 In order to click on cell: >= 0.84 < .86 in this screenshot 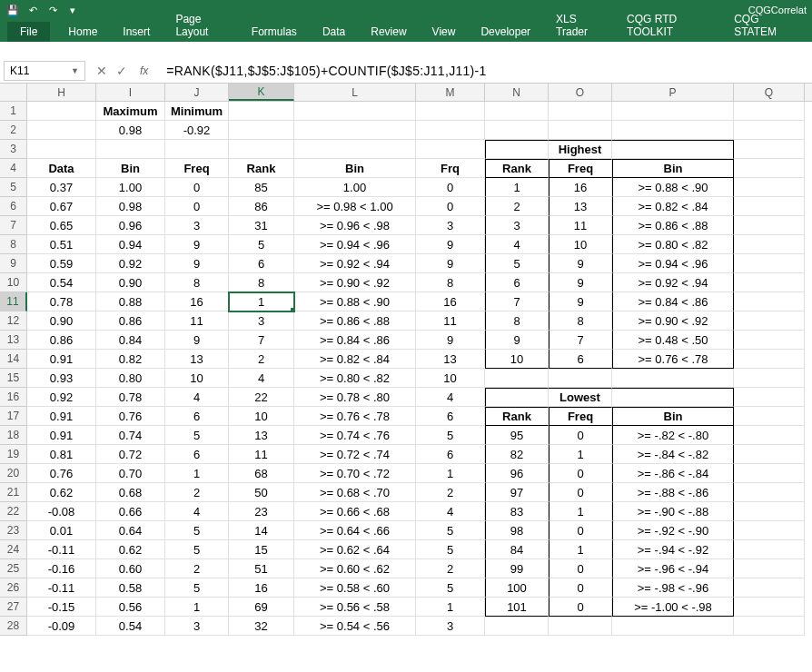, I will do `click(355, 340)`.